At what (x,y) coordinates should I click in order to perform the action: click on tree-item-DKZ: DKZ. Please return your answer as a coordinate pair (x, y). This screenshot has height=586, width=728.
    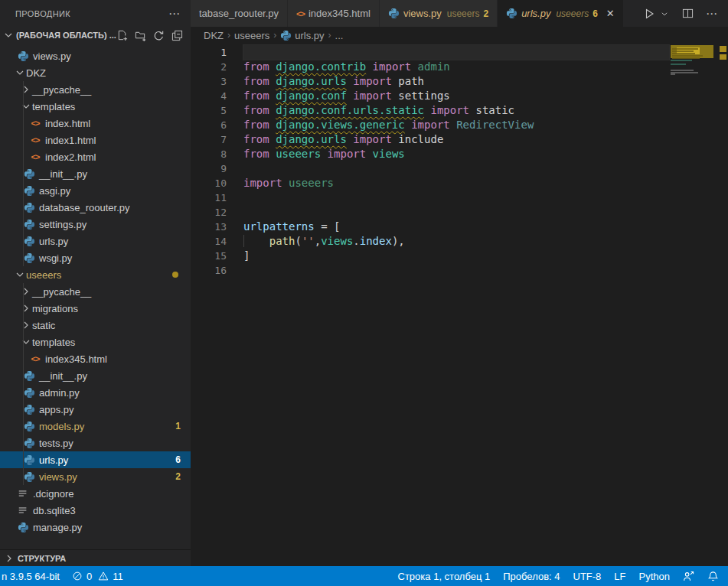
    Looking at the image, I should click on (95, 73).